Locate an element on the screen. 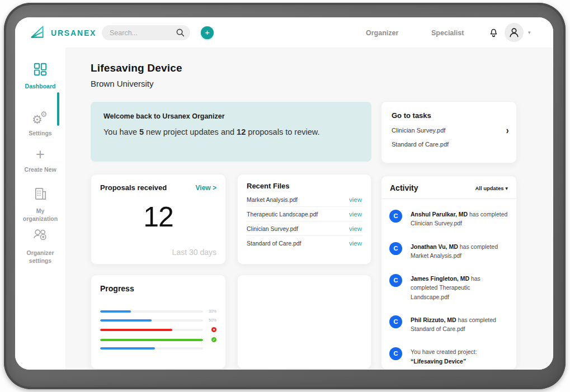 The height and width of the screenshot is (392, 570). banner-title: Welcome back to Ursanex Organizer is located at coordinates (231, 116).